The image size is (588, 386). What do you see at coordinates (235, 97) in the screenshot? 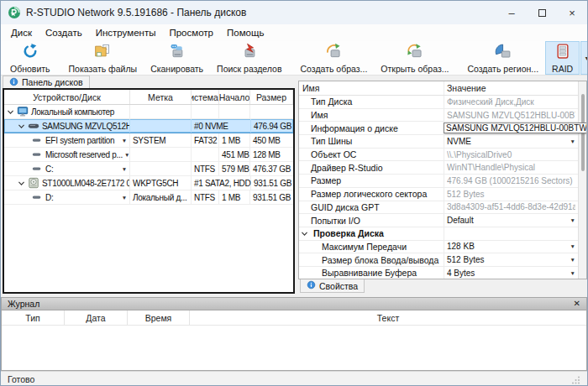
I see `tree-column-header: Начало` at bounding box center [235, 97].